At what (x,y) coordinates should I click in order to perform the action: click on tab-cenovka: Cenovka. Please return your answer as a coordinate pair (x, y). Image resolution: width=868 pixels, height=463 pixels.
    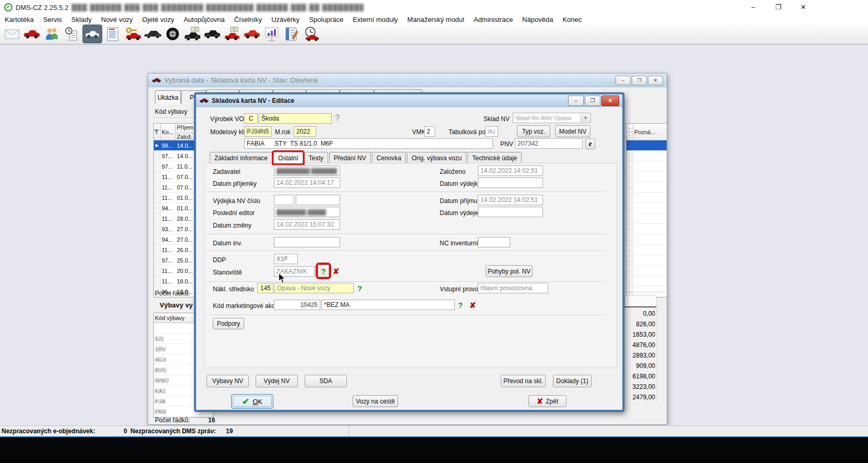
    Looking at the image, I should click on (389, 158).